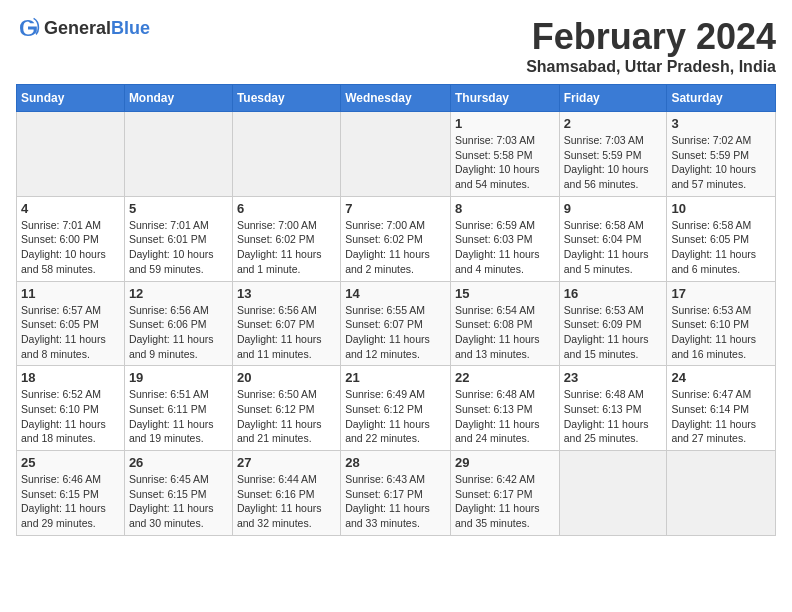 The width and height of the screenshot is (792, 612). What do you see at coordinates (504, 98) in the screenshot?
I see `weekday-header-cell: Thursday` at bounding box center [504, 98].